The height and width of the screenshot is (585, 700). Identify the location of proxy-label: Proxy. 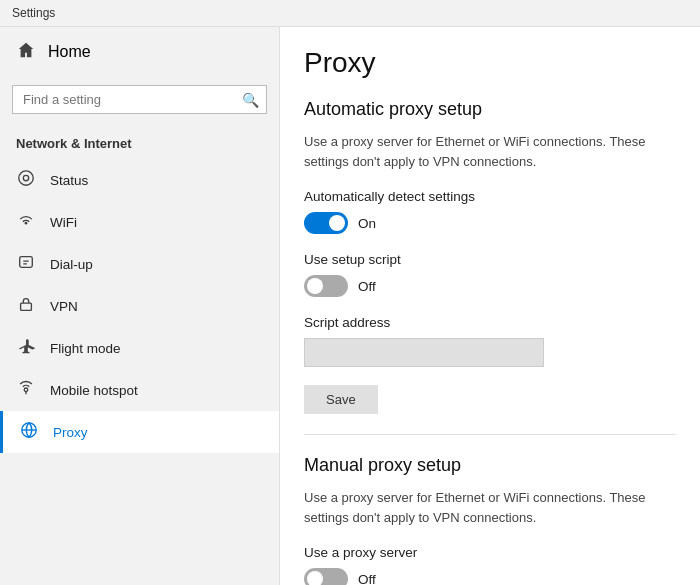
(70, 432).